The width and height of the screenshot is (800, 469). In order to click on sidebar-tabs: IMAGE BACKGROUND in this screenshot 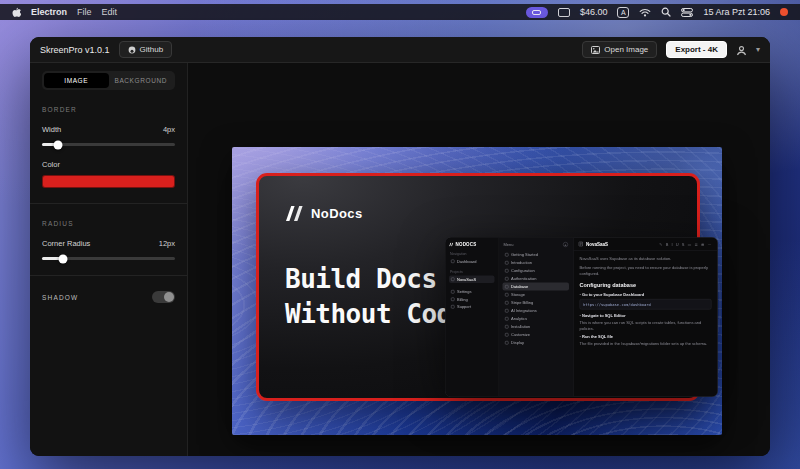, I will do `click(108, 80)`.